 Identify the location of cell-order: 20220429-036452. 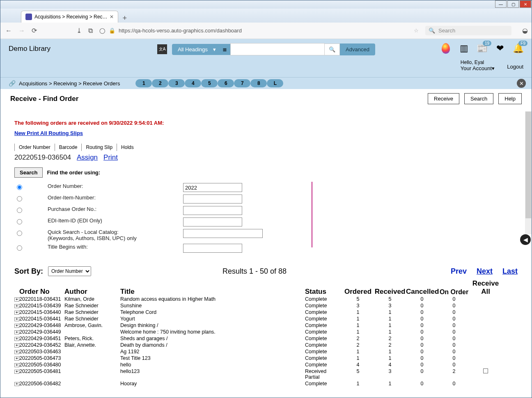
(42, 345).